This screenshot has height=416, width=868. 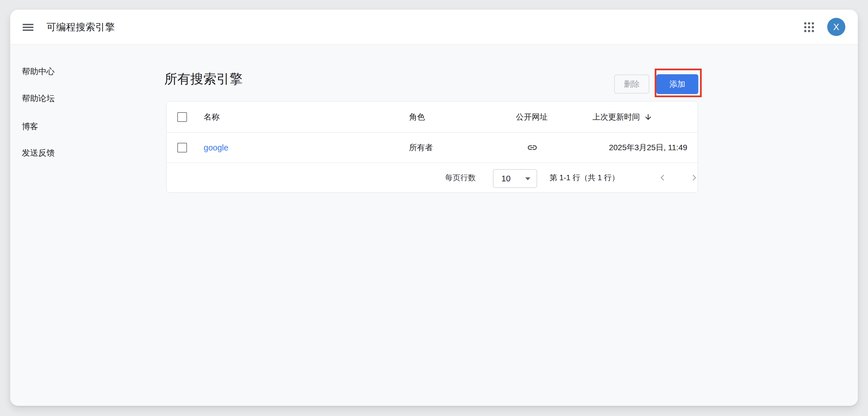 I want to click on avatar: X, so click(x=836, y=27).